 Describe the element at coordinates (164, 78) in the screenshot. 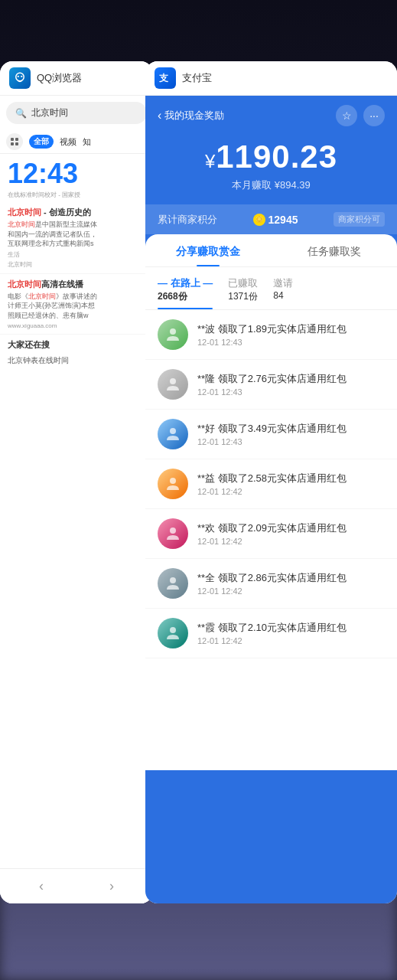

I see `svg-text: 支` at that location.